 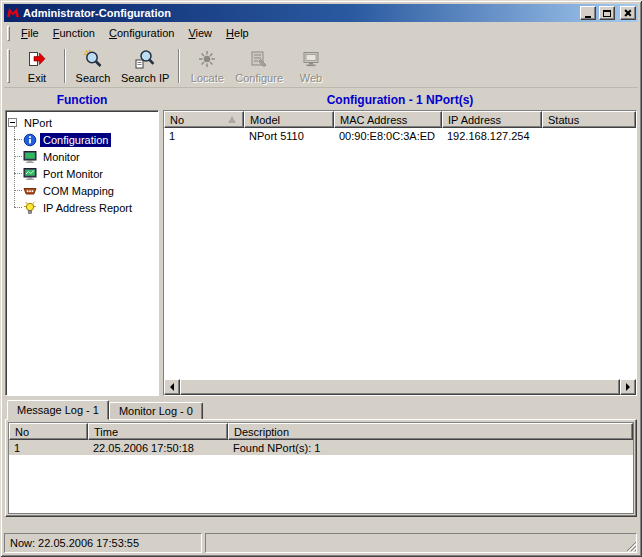 What do you see at coordinates (85, 140) in the screenshot?
I see `tree-item-configuration: Configuration` at bounding box center [85, 140].